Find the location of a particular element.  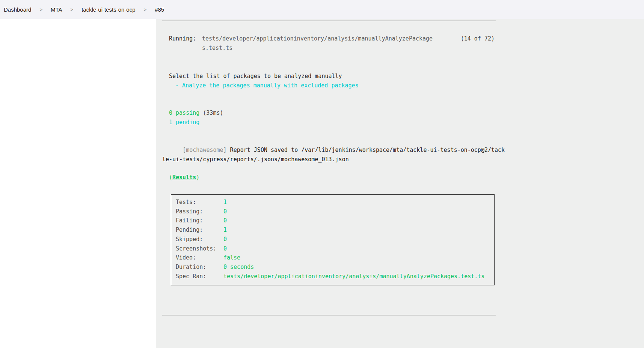

spec-divider-top is located at coordinates (329, 21).